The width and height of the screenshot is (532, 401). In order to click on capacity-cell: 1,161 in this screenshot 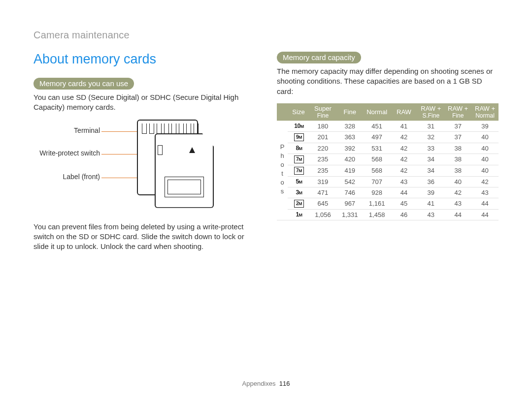, I will do `click(377, 204)`.